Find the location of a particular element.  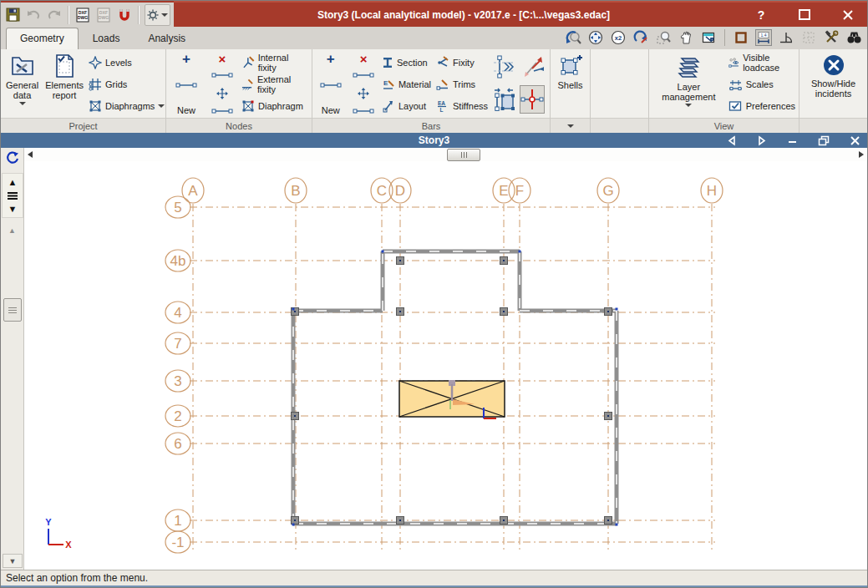

pan-hand-icon is located at coordinates (686, 38).